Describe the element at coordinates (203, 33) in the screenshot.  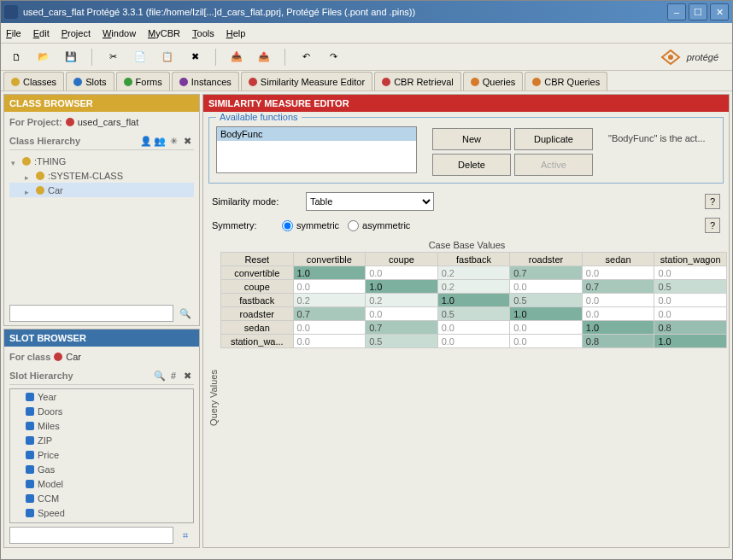
I see `menu-tools: Tools` at that location.